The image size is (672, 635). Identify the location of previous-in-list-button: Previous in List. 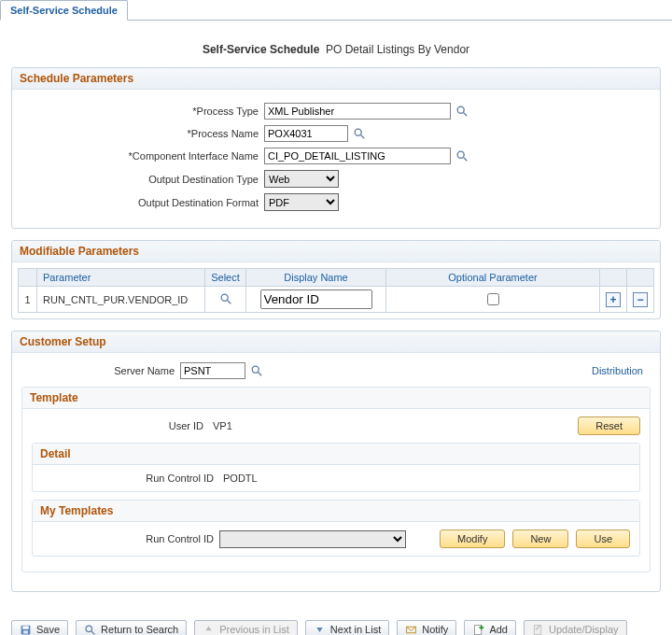
(246, 628).